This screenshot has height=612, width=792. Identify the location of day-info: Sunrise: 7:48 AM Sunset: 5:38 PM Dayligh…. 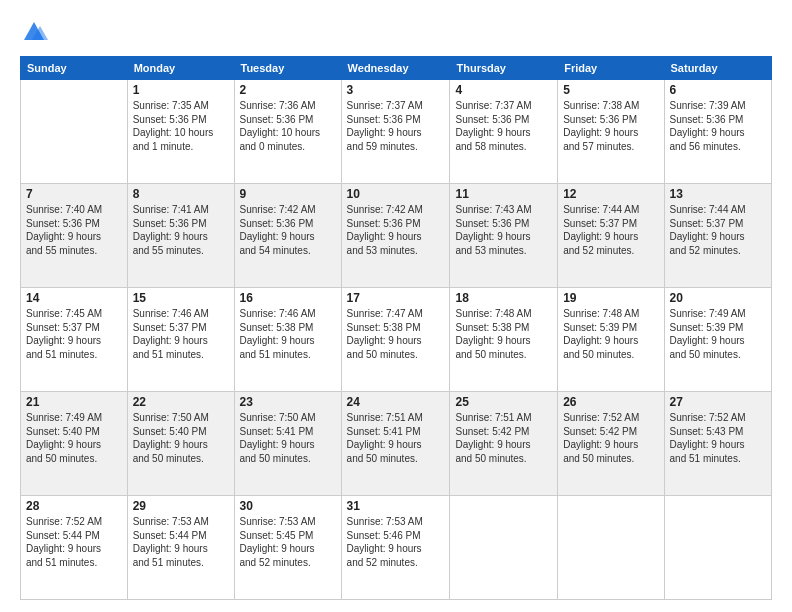
(504, 334).